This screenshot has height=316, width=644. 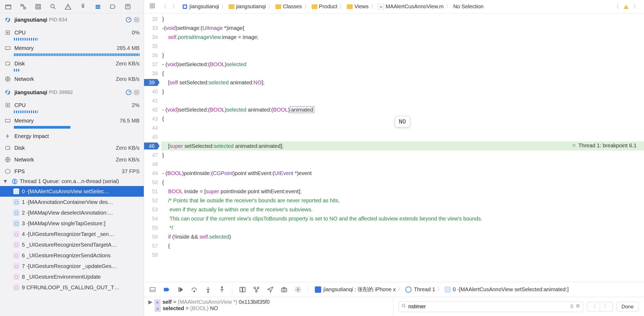 I want to click on stack-frame: ▢2 -[MAMapView deselectAnnotation:…, so click(x=72, y=213).